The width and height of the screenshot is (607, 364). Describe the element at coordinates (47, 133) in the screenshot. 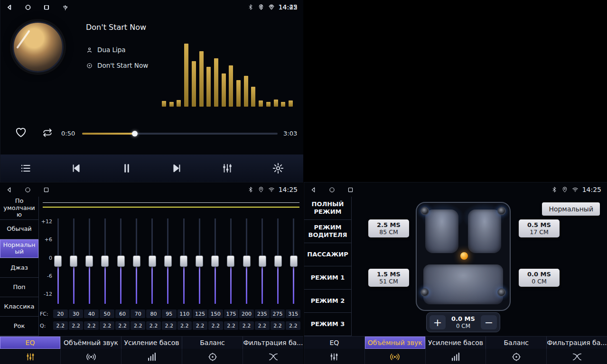

I see `repeat-icon` at that location.